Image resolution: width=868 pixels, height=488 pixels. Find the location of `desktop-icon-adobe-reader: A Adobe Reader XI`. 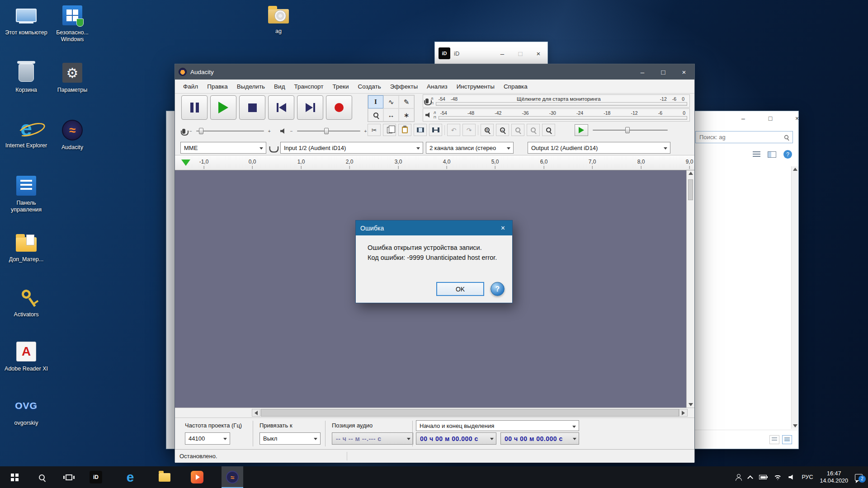

desktop-icon-adobe-reader: A Adobe Reader XI is located at coordinates (26, 356).